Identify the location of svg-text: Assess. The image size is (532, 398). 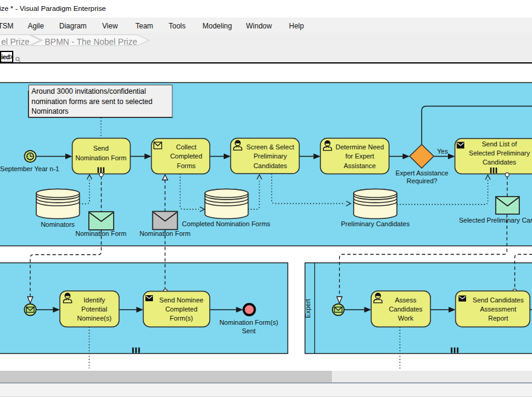
(406, 300).